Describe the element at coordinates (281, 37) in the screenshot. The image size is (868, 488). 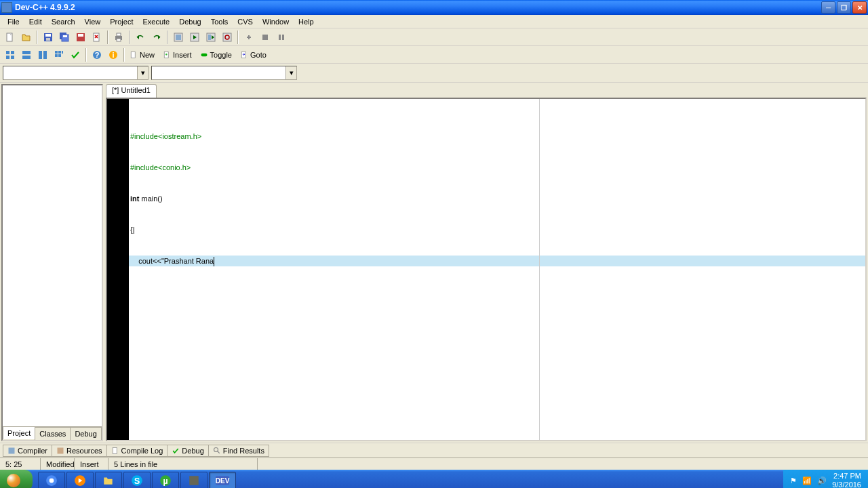
I see `step-button` at that location.